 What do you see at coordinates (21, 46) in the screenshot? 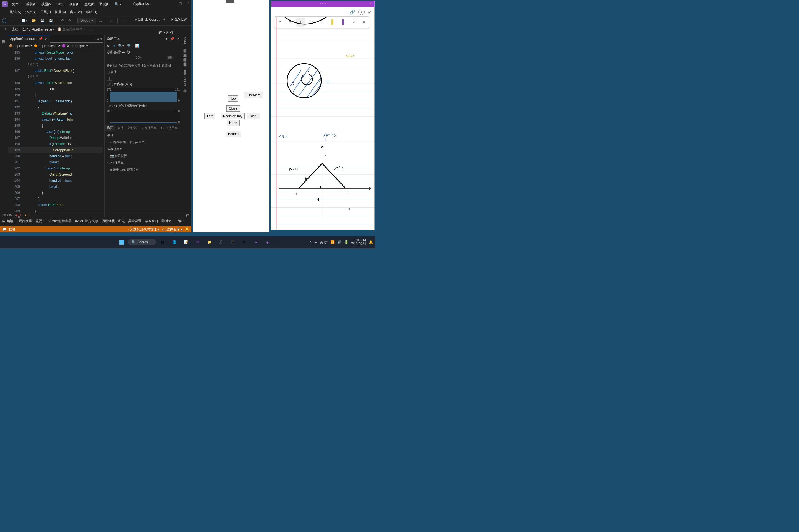
I see `bc-project: 📦 AppBarTest ▾` at bounding box center [21, 46].